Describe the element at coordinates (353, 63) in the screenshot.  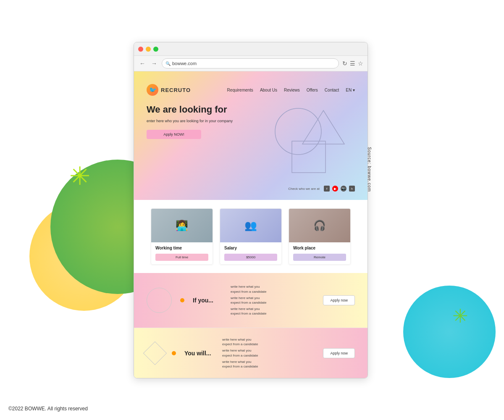
I see `menu-icon: ☰` at that location.